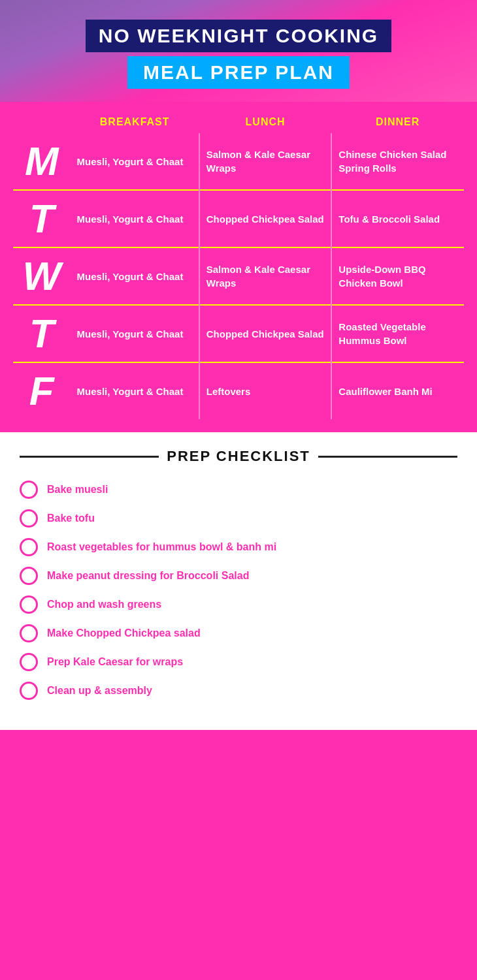  What do you see at coordinates (238, 276) in the screenshot?
I see `table-row: W Muesli, Yogurt & Chaat Salmon & Kale C…` at bounding box center [238, 276].